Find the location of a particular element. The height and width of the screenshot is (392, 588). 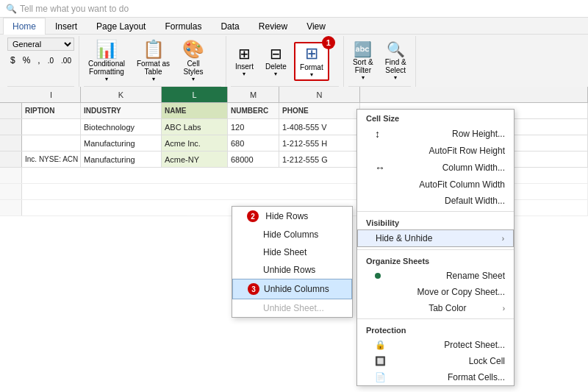

hide-rows-item: 2 Hide Rows is located at coordinates (293, 216).